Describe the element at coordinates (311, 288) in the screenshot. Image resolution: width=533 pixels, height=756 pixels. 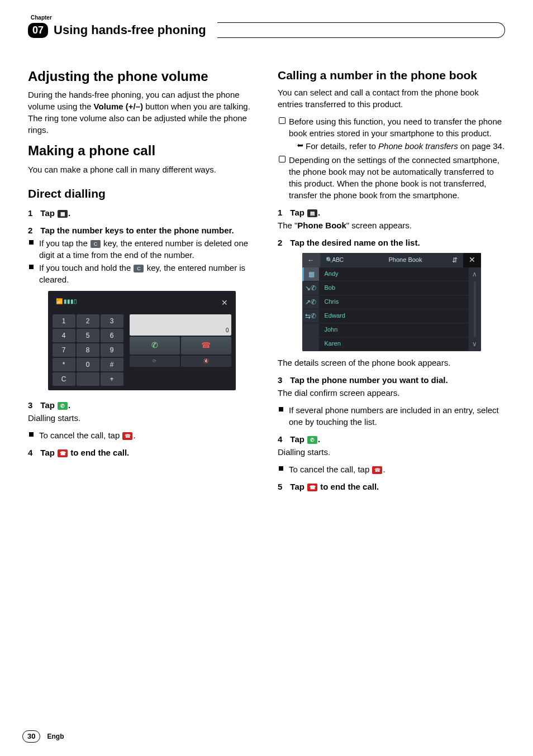
I see `tab-received-icon: ↘✆` at that location.